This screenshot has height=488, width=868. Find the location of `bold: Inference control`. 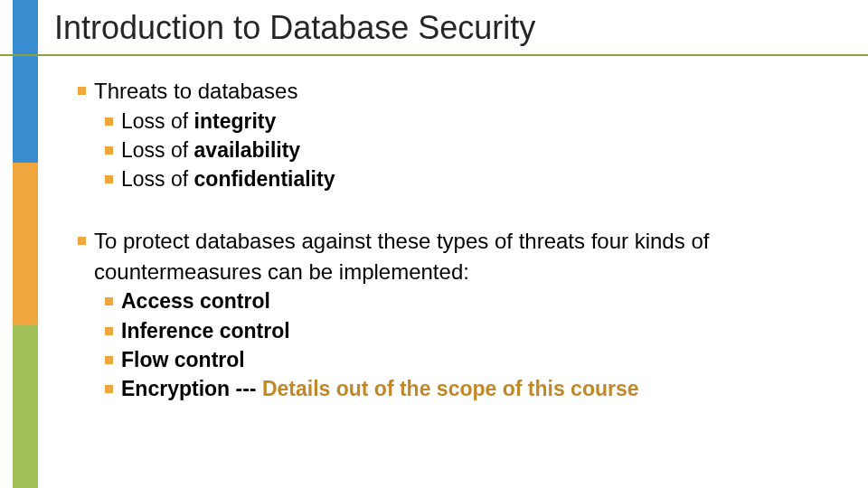

bold: Inference control is located at coordinates (206, 331).